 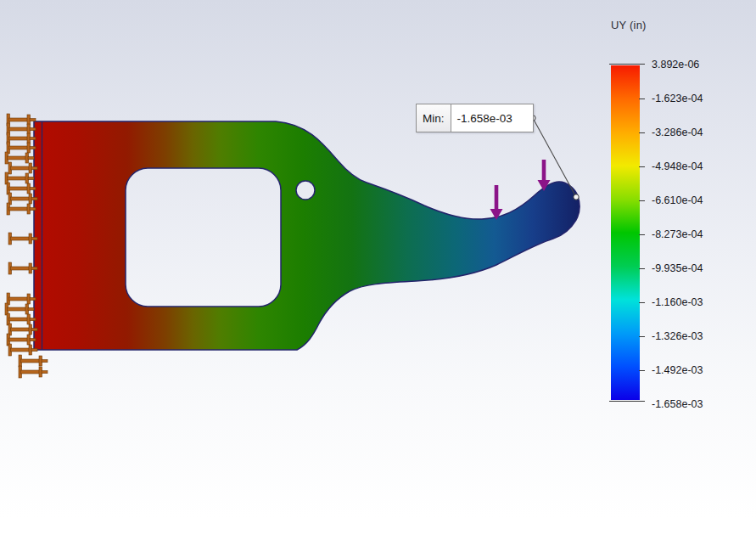 I want to click on legend-value-label: -6.610e-04, so click(x=698, y=200).